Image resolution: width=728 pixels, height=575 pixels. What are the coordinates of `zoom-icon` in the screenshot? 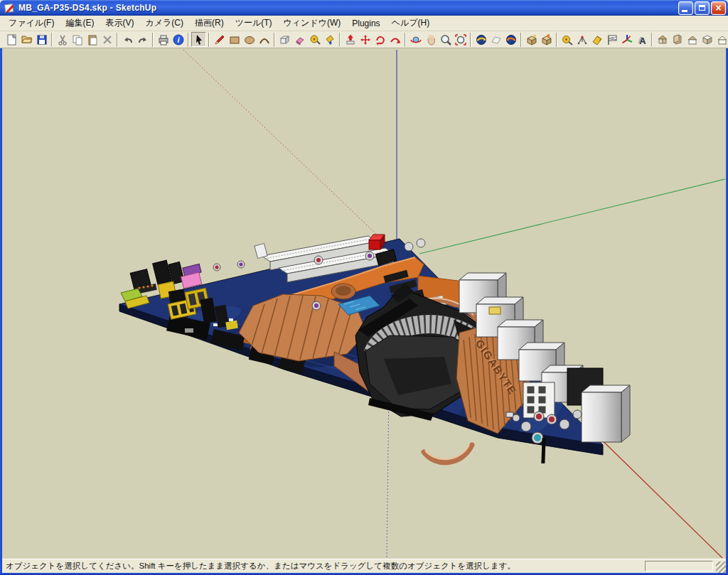 It's located at (445, 40).